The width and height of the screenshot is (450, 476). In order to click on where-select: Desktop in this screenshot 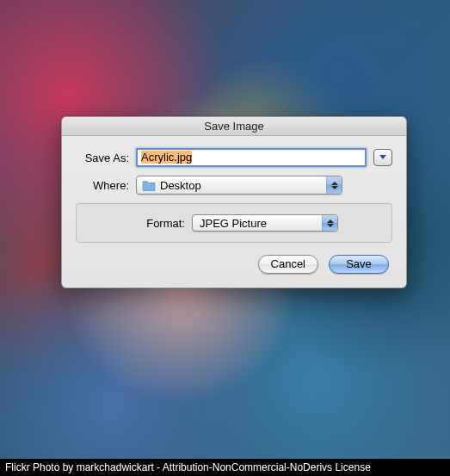, I will do `click(239, 185)`.